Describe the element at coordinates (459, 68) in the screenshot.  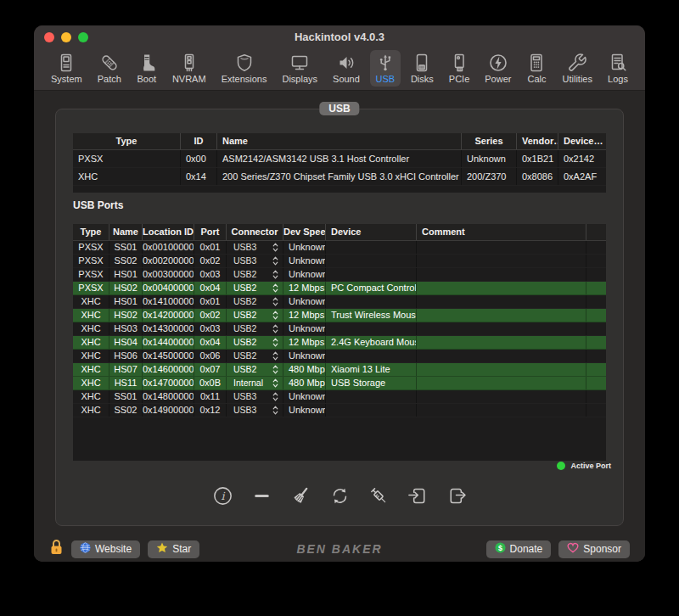
I see `toolbar-item-pcie: PCIe` at that location.